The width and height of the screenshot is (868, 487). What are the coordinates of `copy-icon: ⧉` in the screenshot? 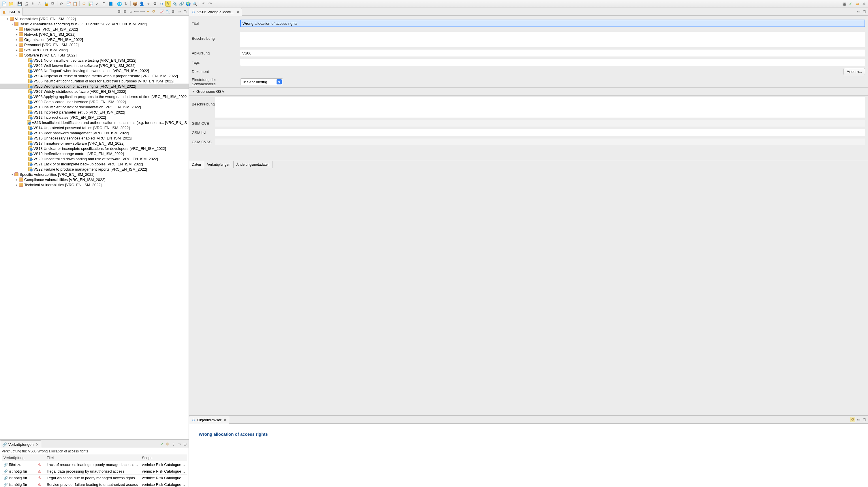 It's located at (53, 4).